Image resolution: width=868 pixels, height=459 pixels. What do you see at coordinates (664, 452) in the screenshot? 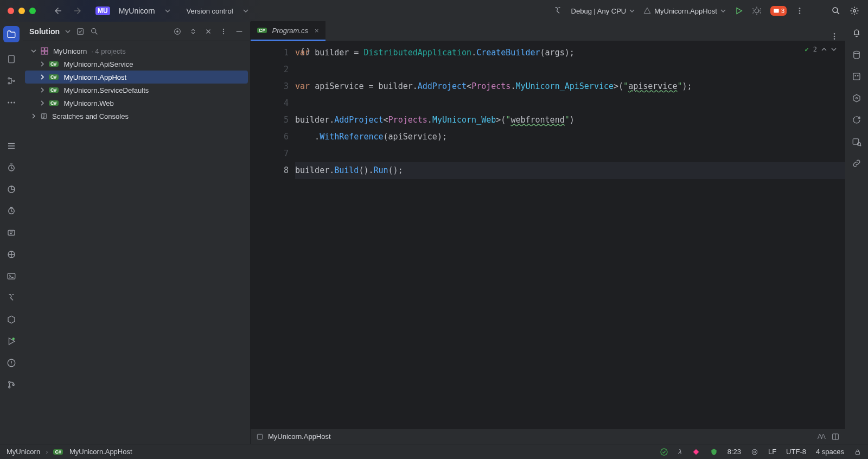
I see `status-ok-icon` at bounding box center [664, 452].